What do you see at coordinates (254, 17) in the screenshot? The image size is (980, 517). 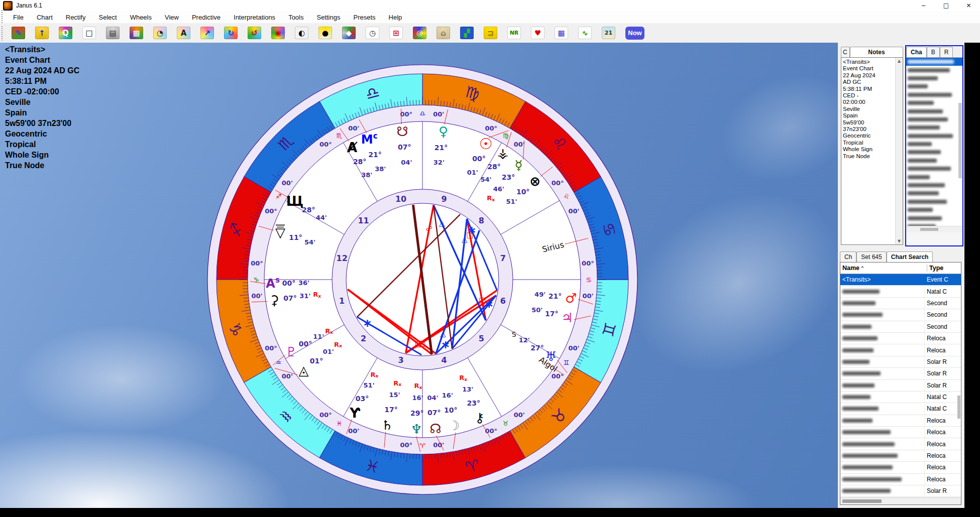 I see `menu-interpretations: Interpretations` at bounding box center [254, 17].